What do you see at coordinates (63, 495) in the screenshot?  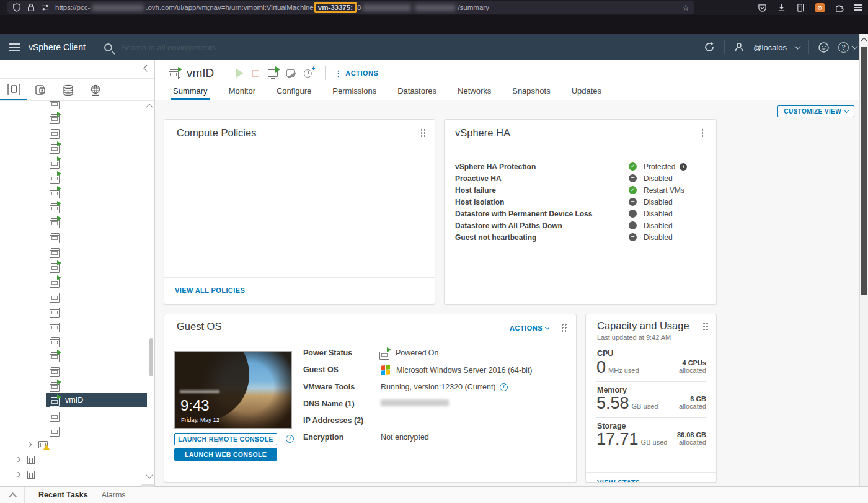 I see `tab-recent-tasks: Recent Tasks` at bounding box center [63, 495].